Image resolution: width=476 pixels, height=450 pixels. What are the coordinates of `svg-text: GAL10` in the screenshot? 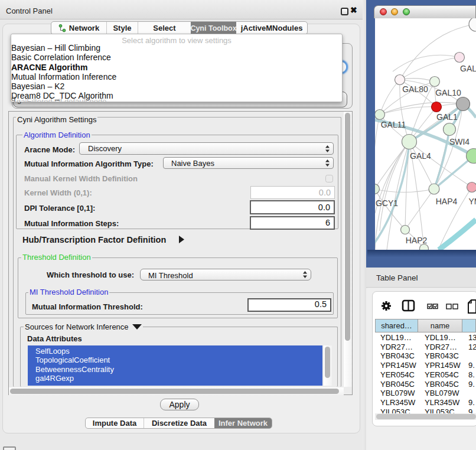 It's located at (448, 93).